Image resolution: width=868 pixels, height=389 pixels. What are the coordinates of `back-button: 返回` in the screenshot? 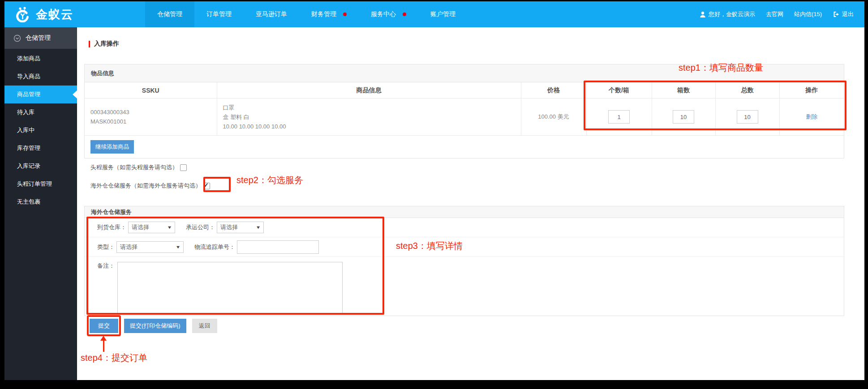 It's located at (205, 326).